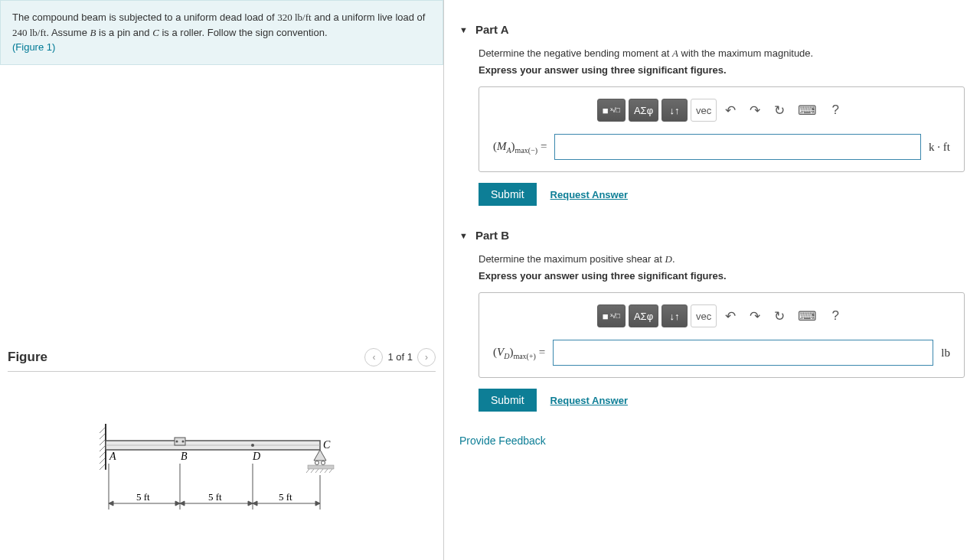 The image size is (980, 560). Describe the element at coordinates (28, 357) in the screenshot. I see `figure-title: Figure` at that location.